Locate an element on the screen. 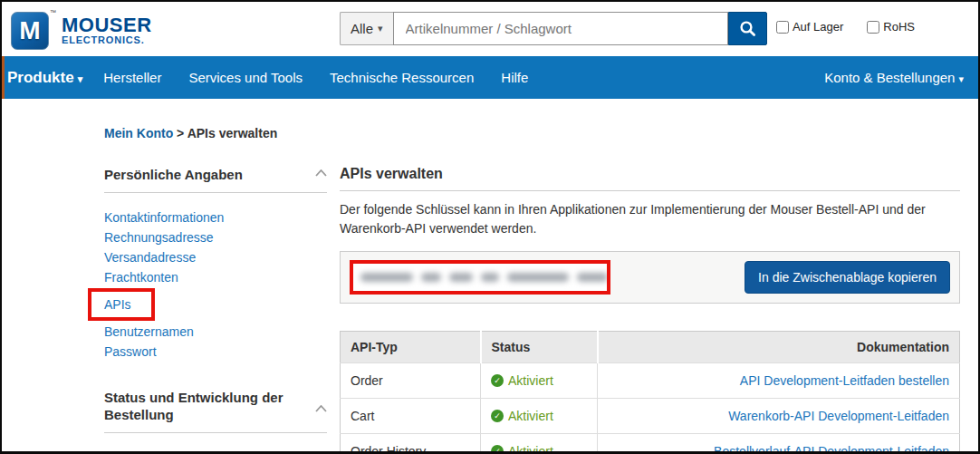 The height and width of the screenshot is (454, 980). search-bar: Alle ▾ is located at coordinates (553, 29).